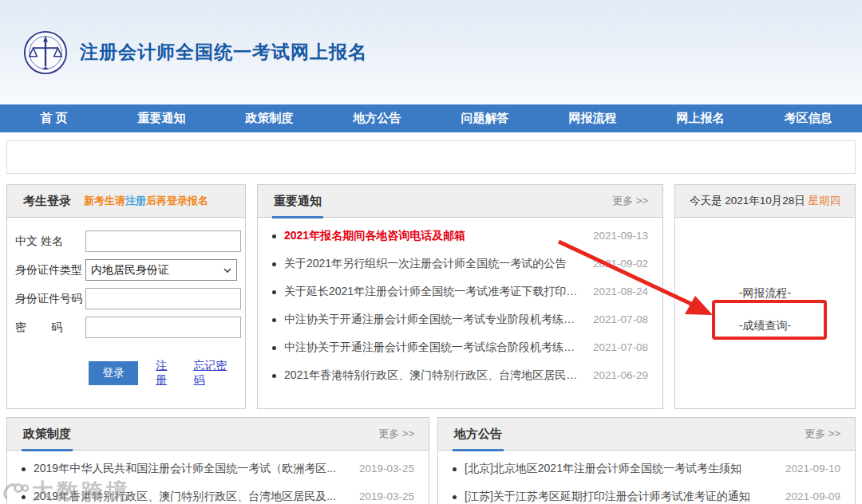 The width and height of the screenshot is (862, 504). I want to click on notice-link: 中注协关于开通注册会计师全国统一考试综合阶段机考练习网站..., so click(433, 348).